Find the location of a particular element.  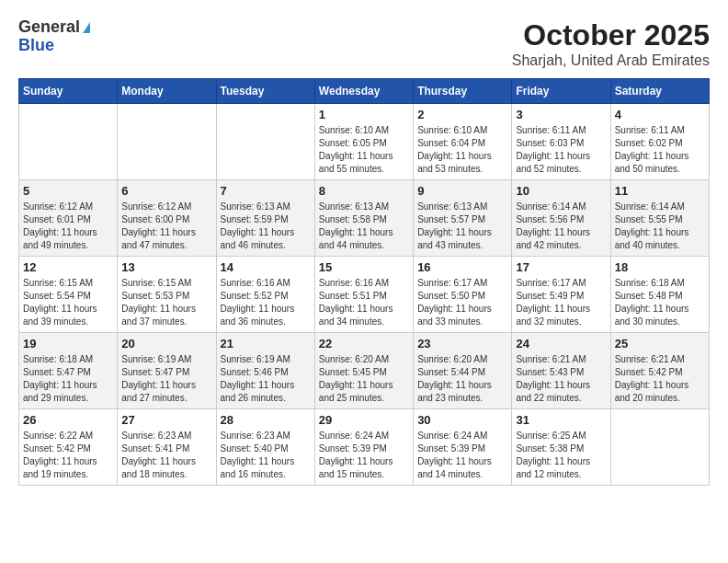

day-number: 7 is located at coordinates (266, 191).